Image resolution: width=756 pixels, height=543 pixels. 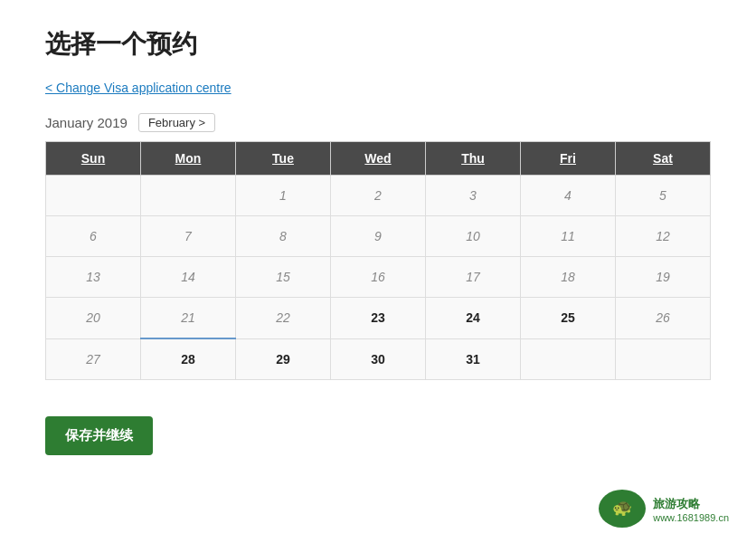 I want to click on watermark-url: www.1681989.cn, so click(x=691, y=518).